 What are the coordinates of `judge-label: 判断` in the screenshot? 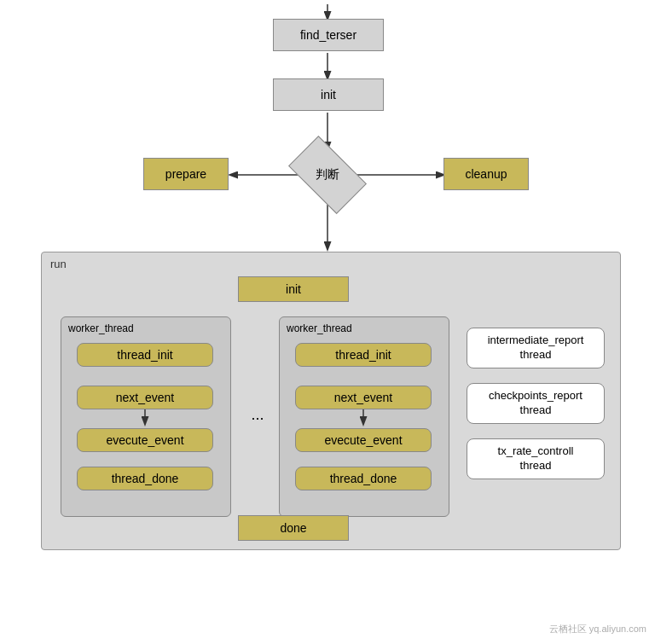 It's located at (328, 175).